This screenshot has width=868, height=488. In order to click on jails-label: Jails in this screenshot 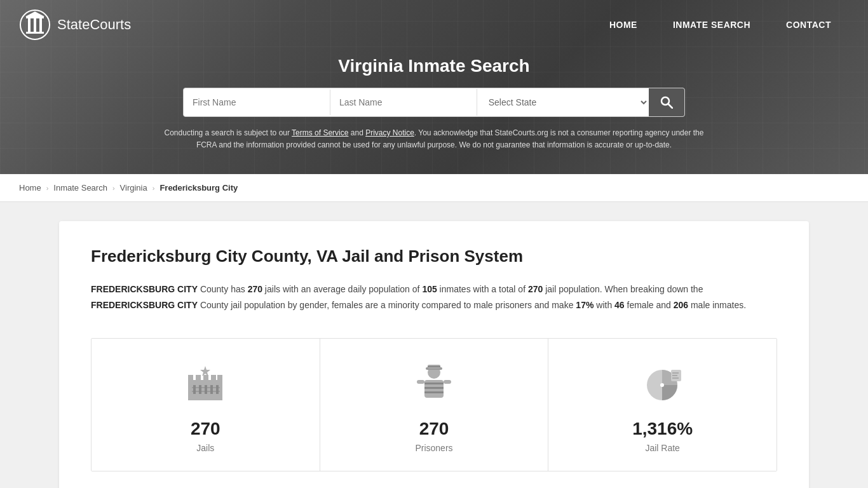, I will do `click(205, 448)`.